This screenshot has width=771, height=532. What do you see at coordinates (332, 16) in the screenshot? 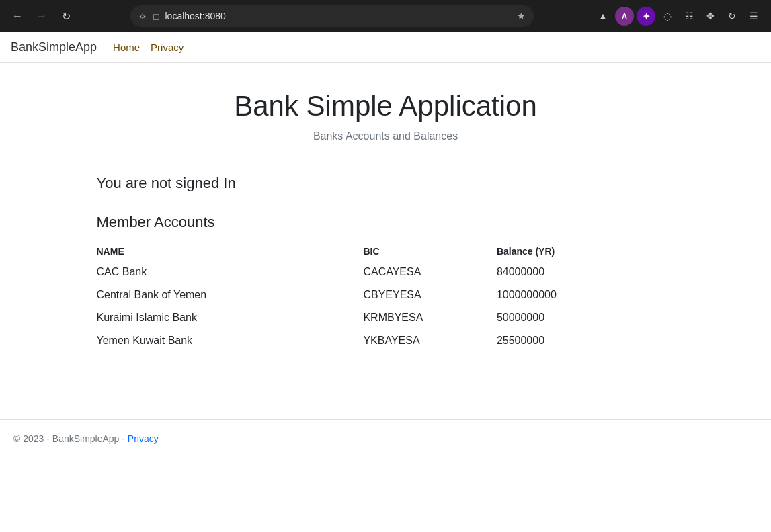
I see `address-bar: ⛭ ◻ localhost:8080 ★` at bounding box center [332, 16].